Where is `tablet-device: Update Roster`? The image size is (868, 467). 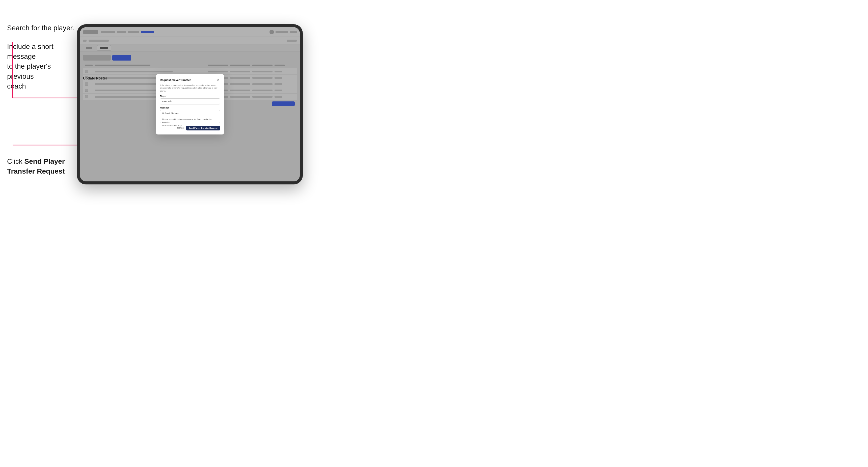 tablet-device: Update Roster is located at coordinates (190, 104).